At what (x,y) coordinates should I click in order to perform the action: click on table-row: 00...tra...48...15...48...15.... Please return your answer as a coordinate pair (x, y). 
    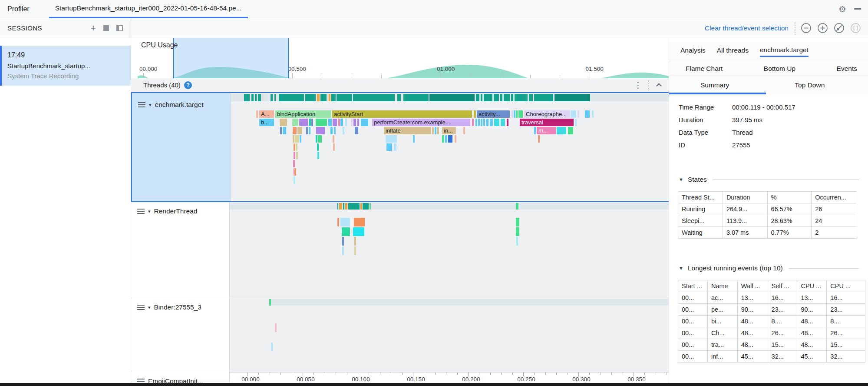
    Looking at the image, I should click on (772, 345).